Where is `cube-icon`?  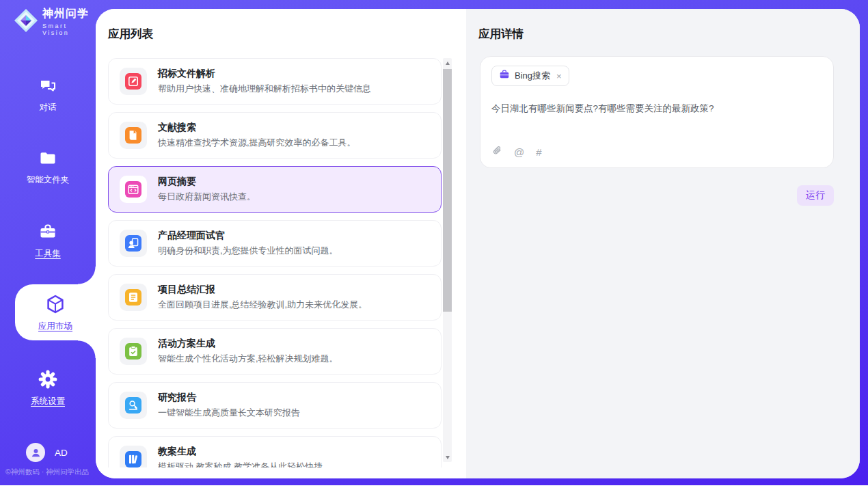 cube-icon is located at coordinates (55, 306).